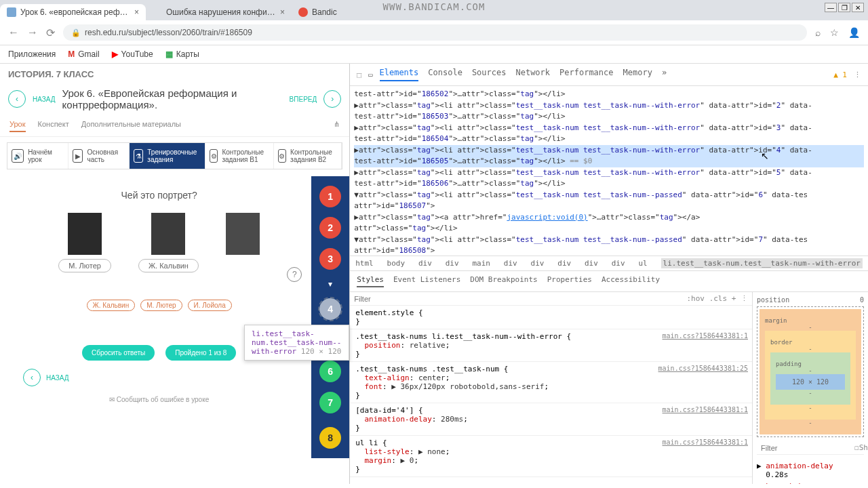 The height and width of the screenshot is (488, 868). Describe the element at coordinates (18, 156) in the screenshot. I see `speaker-icon: 🔊` at that location.